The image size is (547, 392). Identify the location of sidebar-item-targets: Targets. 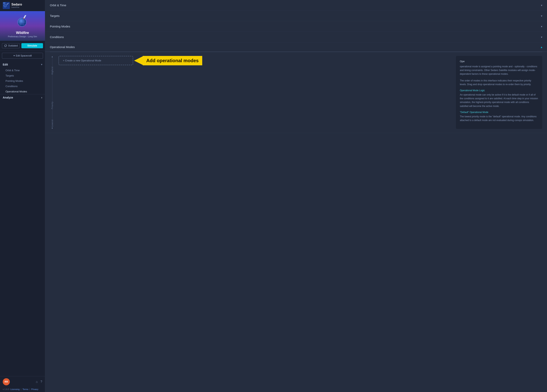
(22, 76).